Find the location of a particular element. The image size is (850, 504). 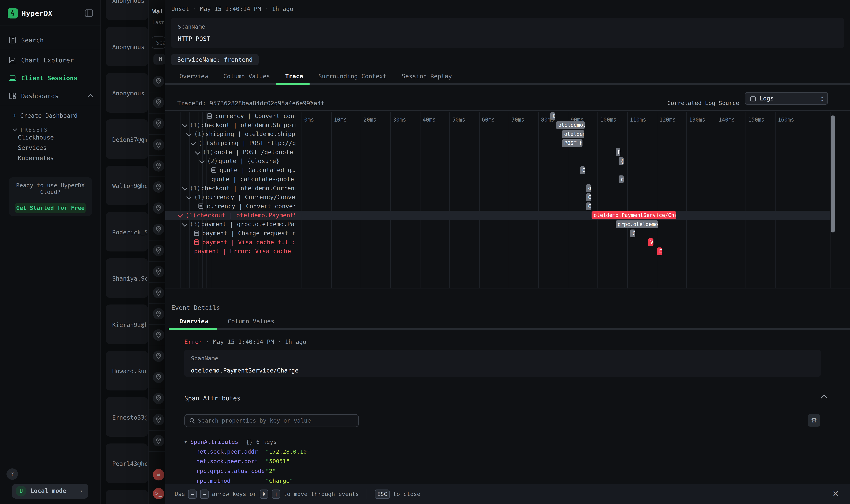

get-started-button: Get Started for Free is located at coordinates (50, 208).